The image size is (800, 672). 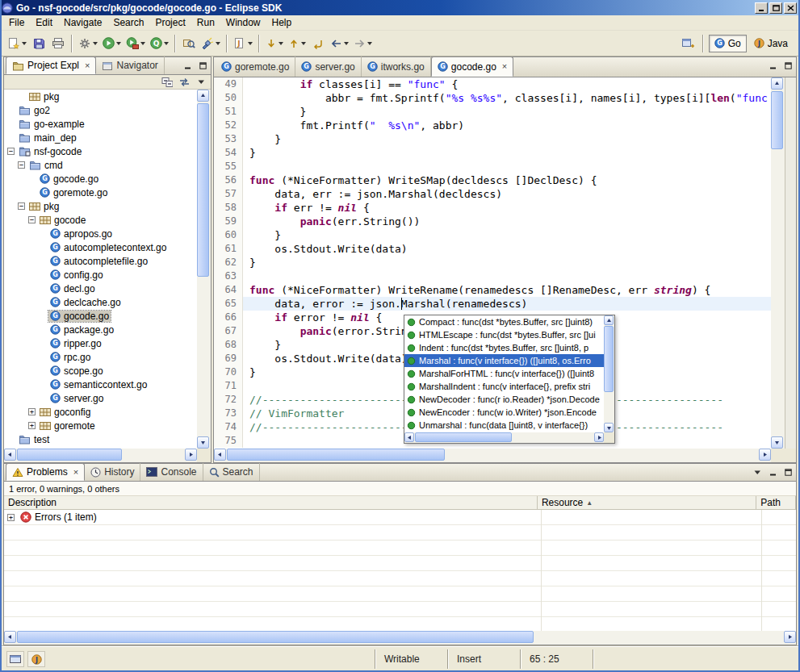 What do you see at coordinates (15, 659) in the screenshot?
I see `fast-view-icon` at bounding box center [15, 659].